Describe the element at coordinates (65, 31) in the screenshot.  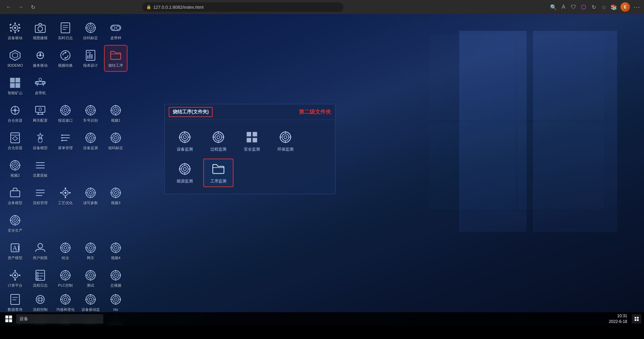
I see `desktop-icon-realtime-log: 实时日志` at that location.